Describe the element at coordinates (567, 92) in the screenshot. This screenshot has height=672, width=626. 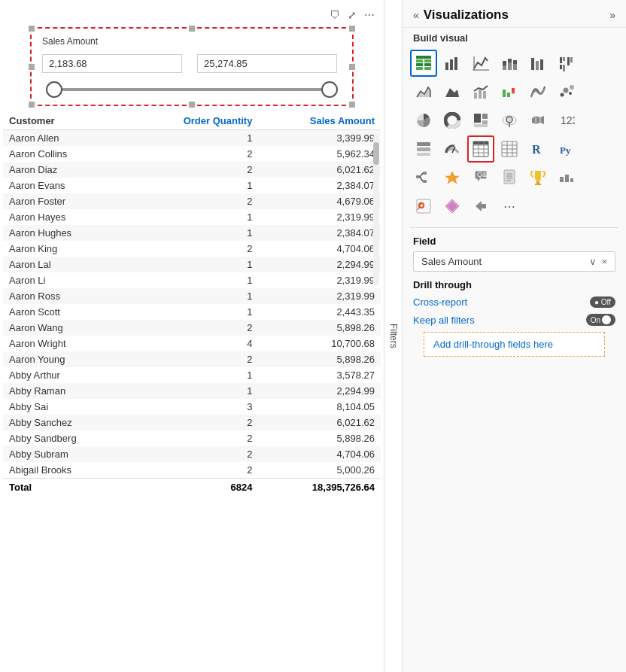
I see `viz-scatter-icon` at that location.